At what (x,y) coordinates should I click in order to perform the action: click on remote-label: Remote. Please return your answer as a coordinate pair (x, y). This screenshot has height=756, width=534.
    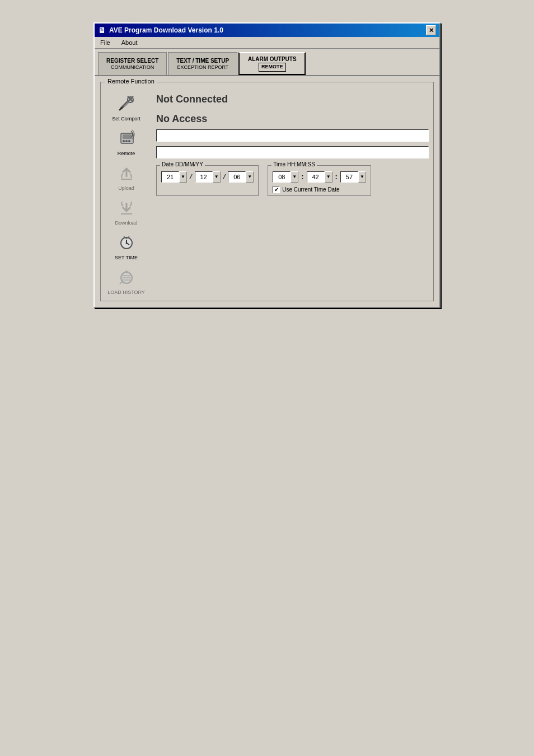
    Looking at the image, I should click on (127, 153).